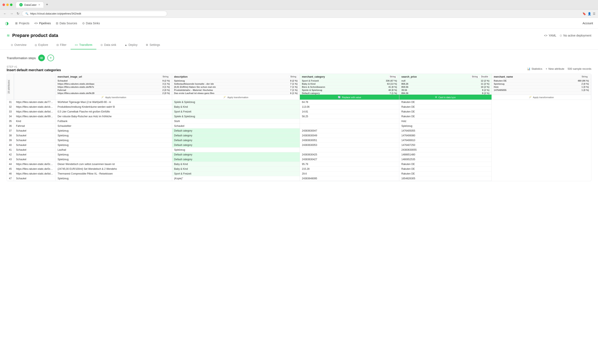  What do you see at coordinates (445, 150) in the screenshot?
I see `cell-merchant-name: 24383630055` at bounding box center [445, 150].